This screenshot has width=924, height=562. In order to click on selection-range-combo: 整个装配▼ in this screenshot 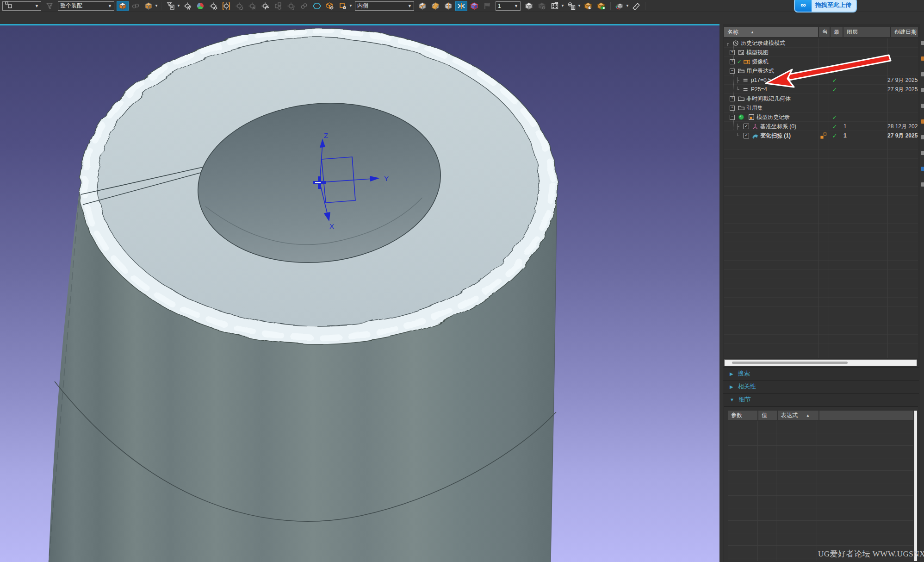, I will do `click(86, 6)`.